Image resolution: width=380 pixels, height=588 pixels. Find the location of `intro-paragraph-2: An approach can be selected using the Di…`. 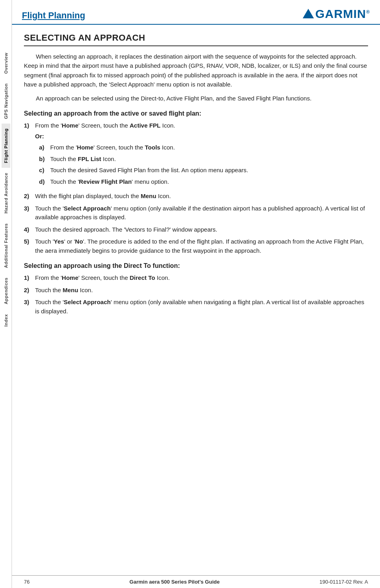

intro-paragraph-2: An approach can be selected using the Di… is located at coordinates (196, 98).